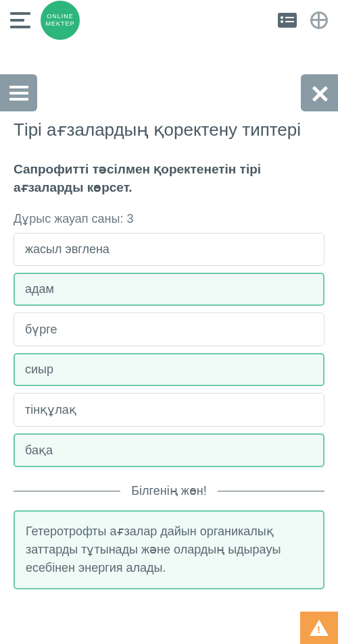  Describe the element at coordinates (169, 491) in the screenshot. I see `divider-text: Білгенің жөн!` at that location.